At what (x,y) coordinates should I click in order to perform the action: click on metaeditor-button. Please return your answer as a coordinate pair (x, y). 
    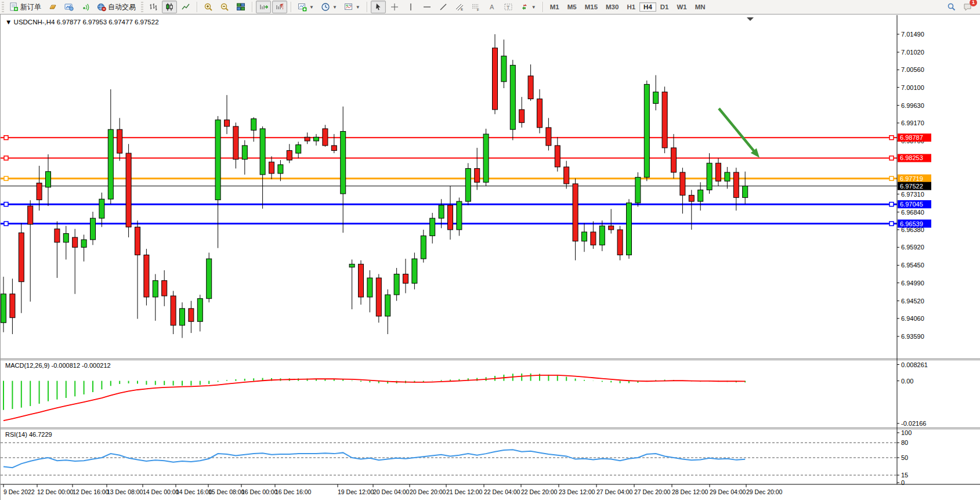
    Looking at the image, I should click on (53, 7).